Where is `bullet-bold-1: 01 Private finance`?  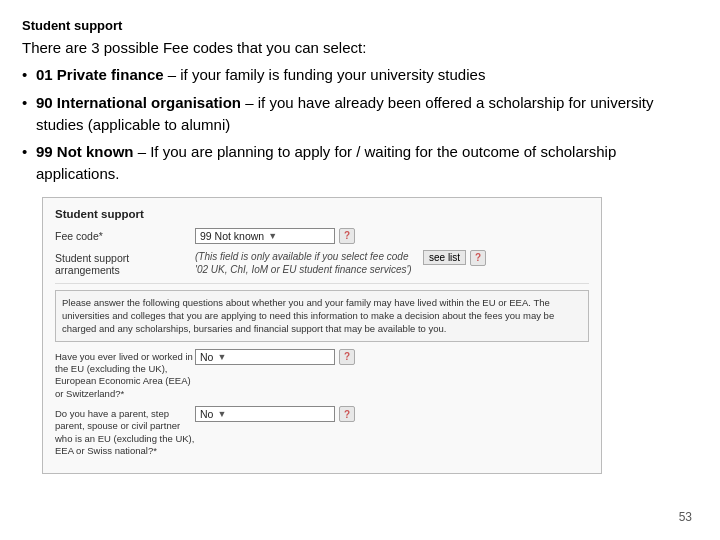 bullet-bold-1: 01 Private finance is located at coordinates (100, 74).